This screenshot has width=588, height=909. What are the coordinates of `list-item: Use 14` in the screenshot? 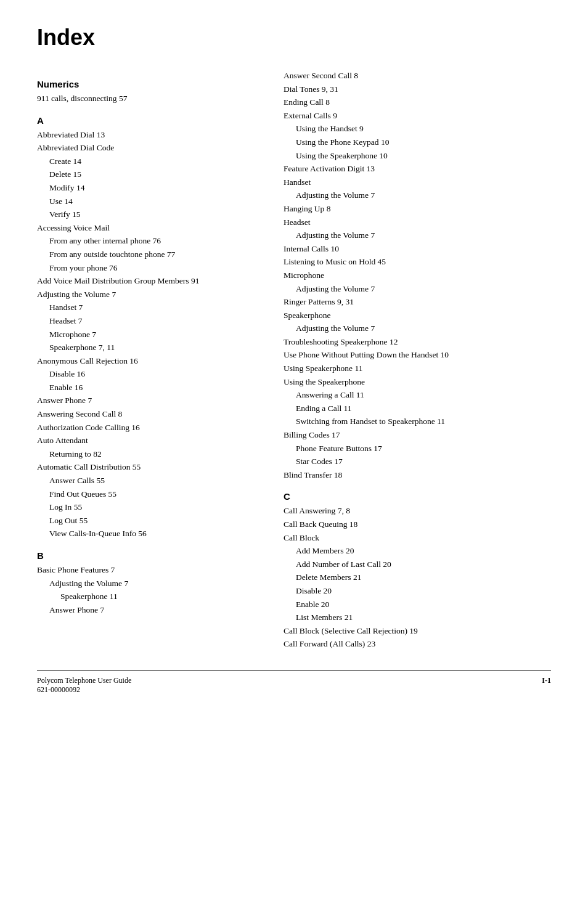 It's located at (157, 202).